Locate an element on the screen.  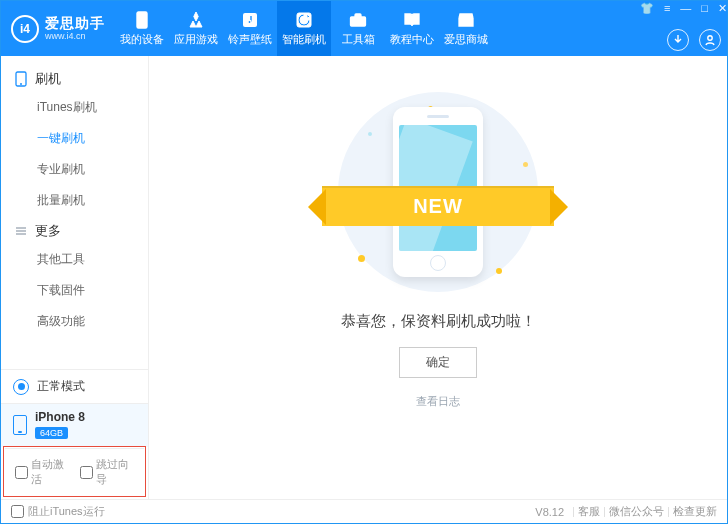
auto-activate-checkbox: 自动激活 is located at coordinates (42, 472).